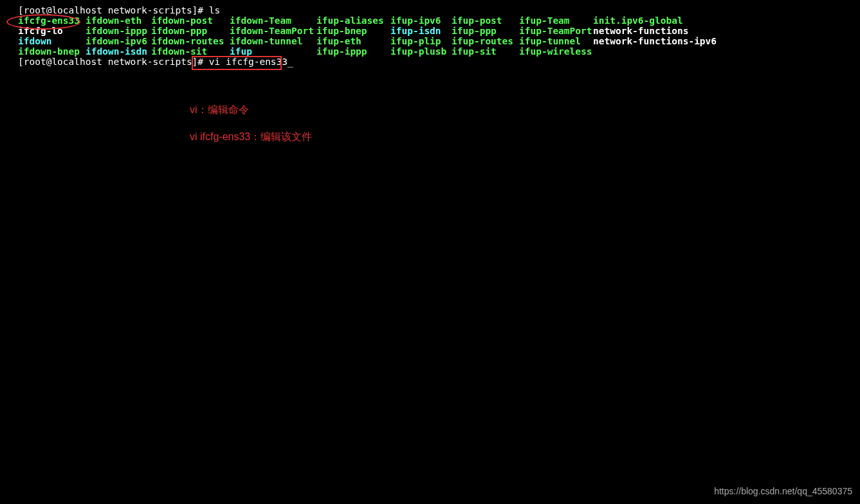 This screenshot has height=504, width=860. What do you see at coordinates (556, 31) in the screenshot?
I see `file-entry: ifup-TeamPort` at bounding box center [556, 31].